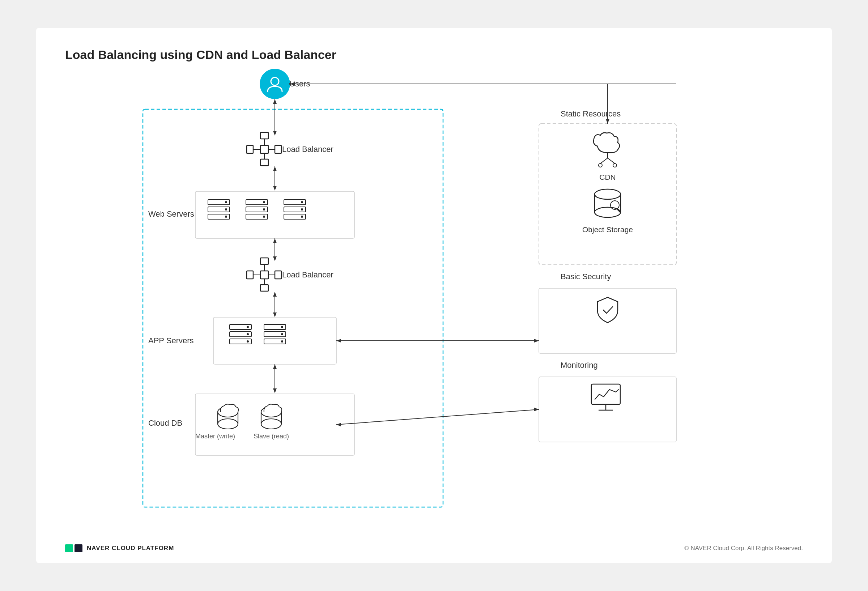 The width and height of the screenshot is (868, 591). I want to click on brand: NAVER CLOUD PLATFORM, so click(120, 548).